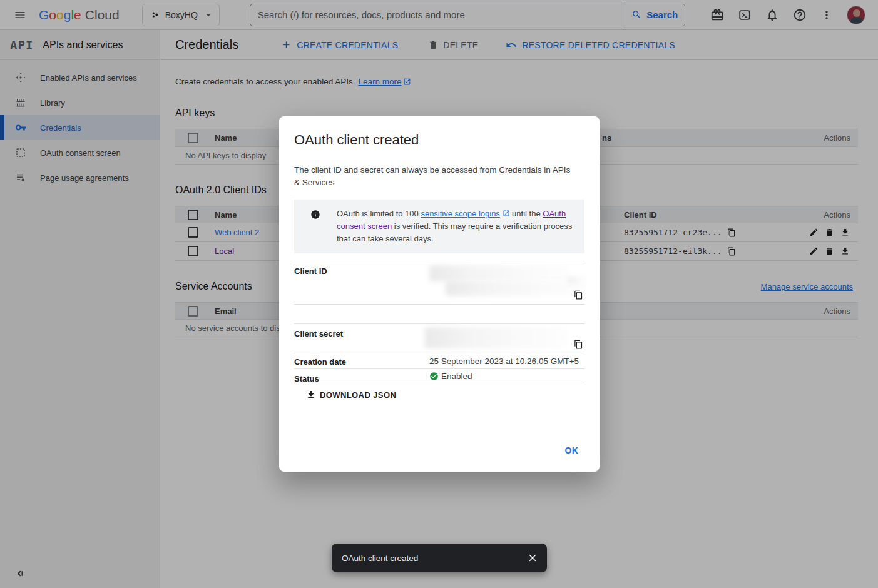 The image size is (878, 588). Describe the element at coordinates (439, 360) in the screenshot. I see `creation-date-row: Creation date 25 September 2023 at 10:26…` at that location.